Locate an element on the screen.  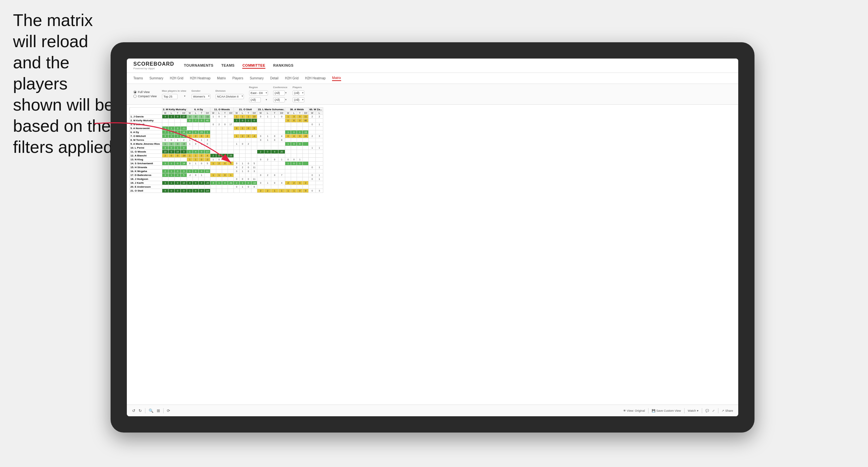
gender-select: Women's is located at coordinates (201, 96).